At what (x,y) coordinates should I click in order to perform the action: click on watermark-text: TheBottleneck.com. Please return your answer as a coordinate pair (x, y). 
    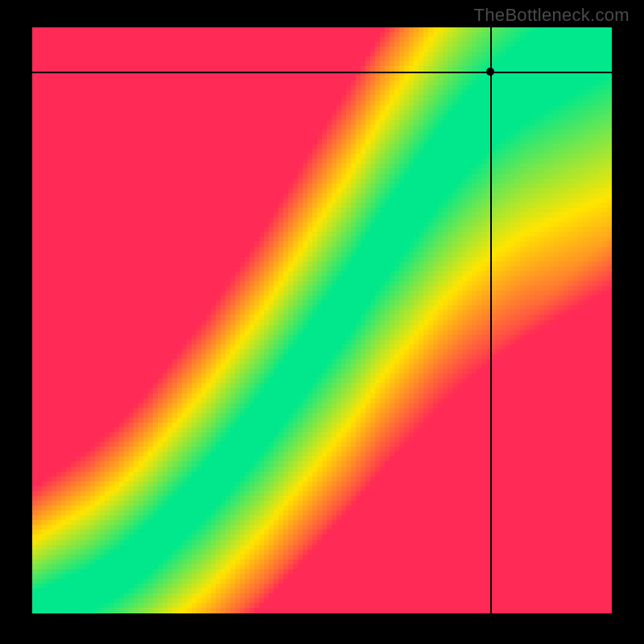
    Looking at the image, I should click on (552, 15).